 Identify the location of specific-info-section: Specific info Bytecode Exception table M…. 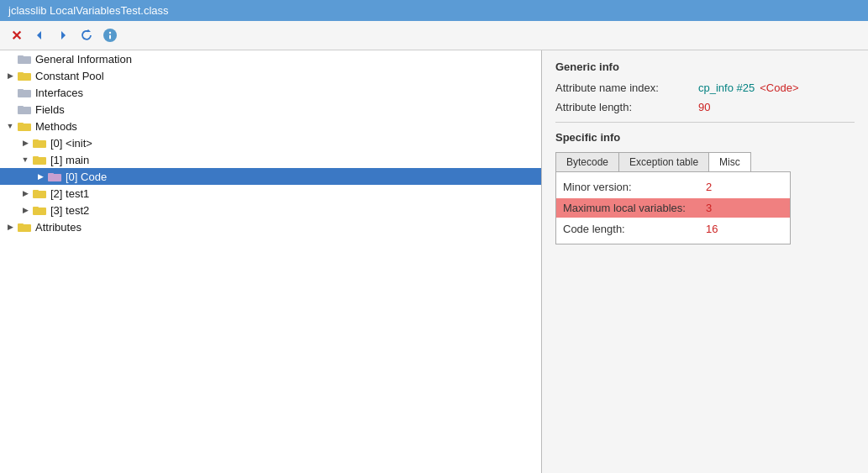
(705, 188).